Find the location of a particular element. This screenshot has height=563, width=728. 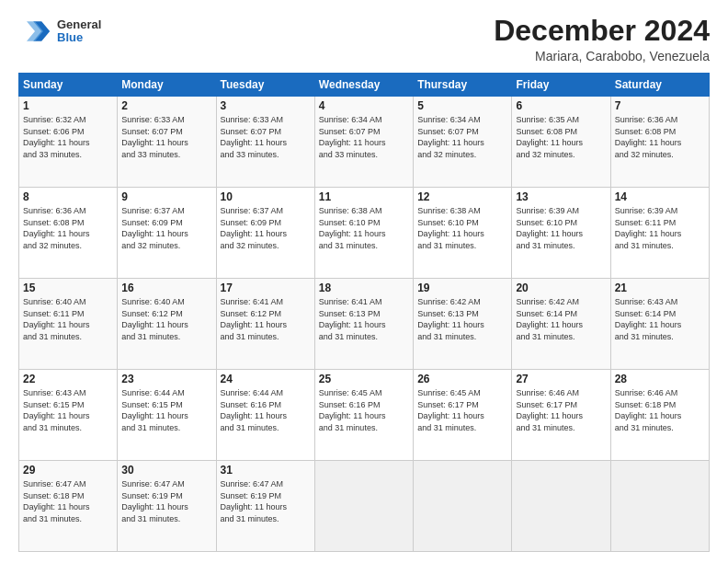

day-info: Sunrise: 6:44 AM Sunset: 6:15 PM Dayligh… is located at coordinates (166, 410).